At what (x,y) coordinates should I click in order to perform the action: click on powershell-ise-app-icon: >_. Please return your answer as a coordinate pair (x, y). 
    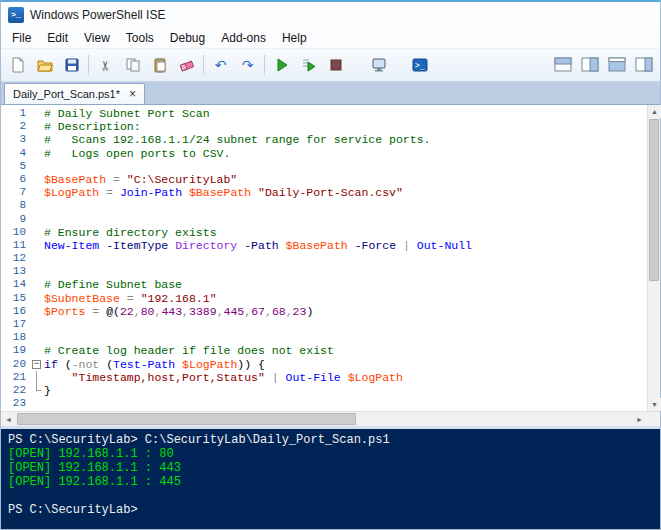
    Looking at the image, I should click on (16, 15).